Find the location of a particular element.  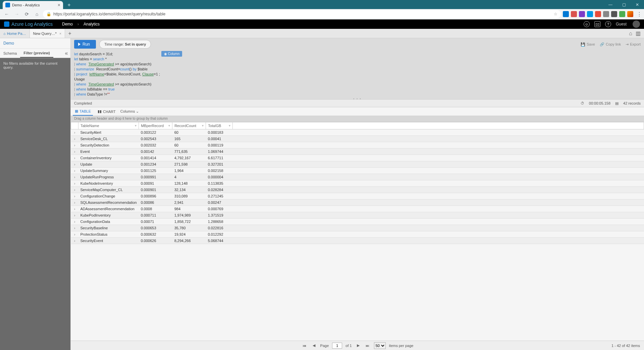

pager-last-icon: ⏭ is located at coordinates (368, 346).